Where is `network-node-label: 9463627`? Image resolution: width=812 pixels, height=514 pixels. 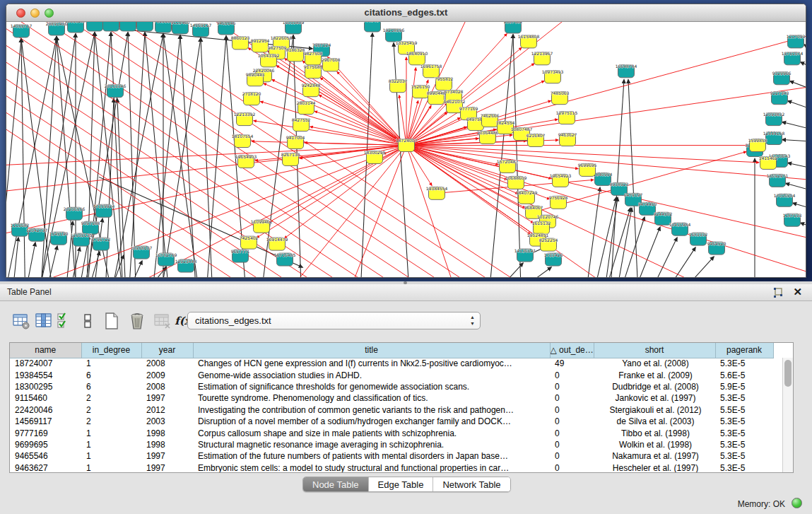 network-node-label: 9463627 is located at coordinates (568, 134).